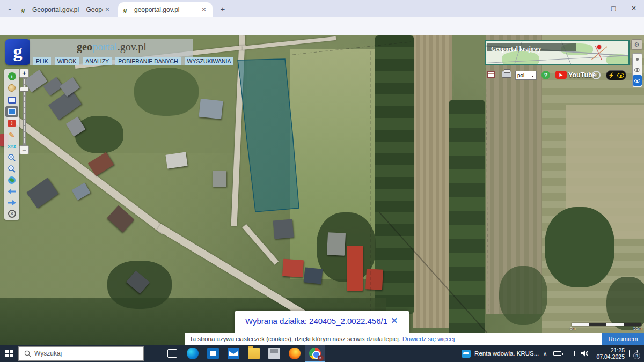  Describe the element at coordinates (9, 353) in the screenshot. I see `start-button` at that location.